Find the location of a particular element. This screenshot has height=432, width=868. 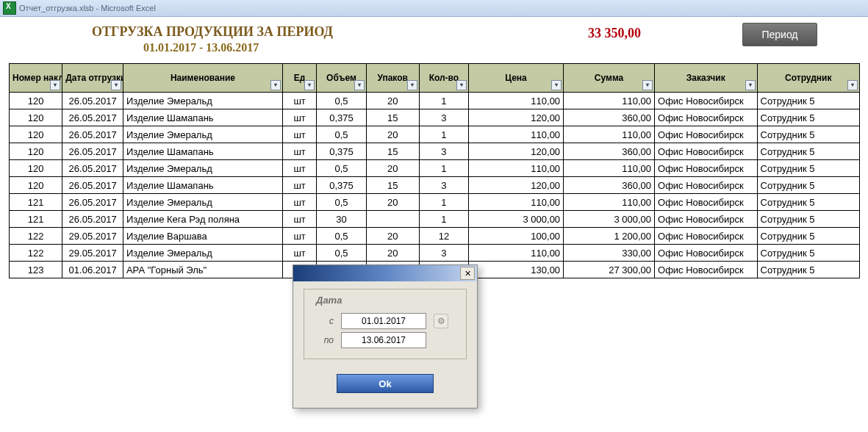

cell: 27 300,00 is located at coordinates (609, 270).